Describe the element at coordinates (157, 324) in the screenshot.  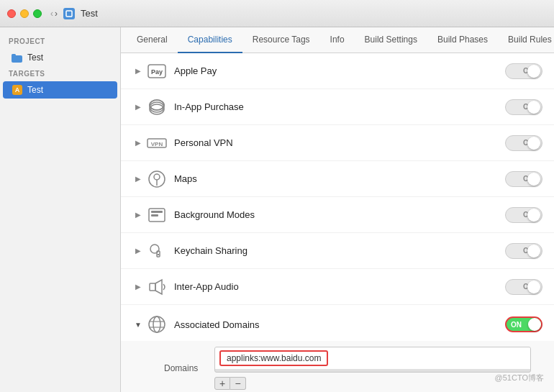
I see `globe-icon` at that location.